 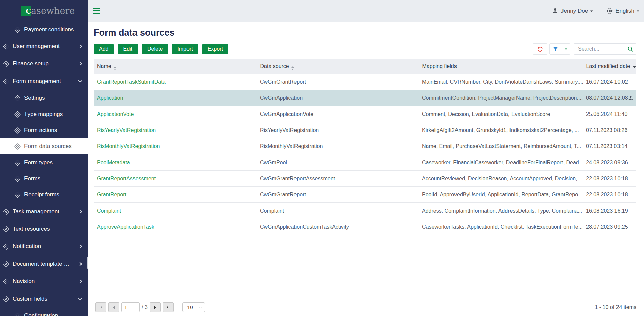 What do you see at coordinates (337, 66) in the screenshot?
I see `column-header-data-source: Data source` at bounding box center [337, 66].